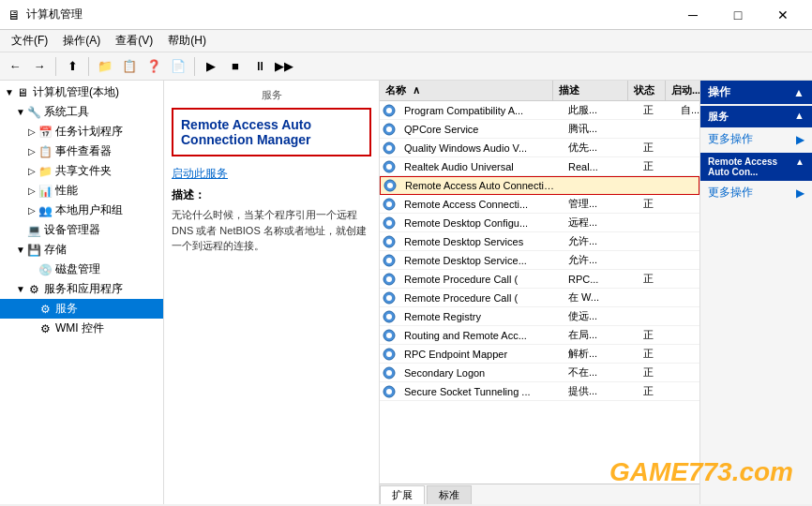  Describe the element at coordinates (34, 250) in the screenshot. I see `storage-icon: 💾` at that location.